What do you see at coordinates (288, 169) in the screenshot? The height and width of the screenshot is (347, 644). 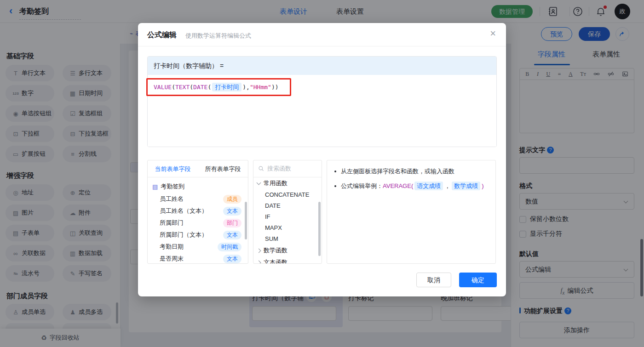 I see `function-search-input: 搜索函数` at bounding box center [288, 169].